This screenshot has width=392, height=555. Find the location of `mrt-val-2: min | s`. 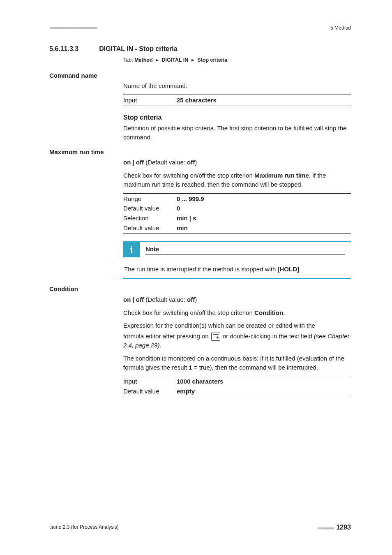

mrt-val-2: min | s is located at coordinates (187, 218).